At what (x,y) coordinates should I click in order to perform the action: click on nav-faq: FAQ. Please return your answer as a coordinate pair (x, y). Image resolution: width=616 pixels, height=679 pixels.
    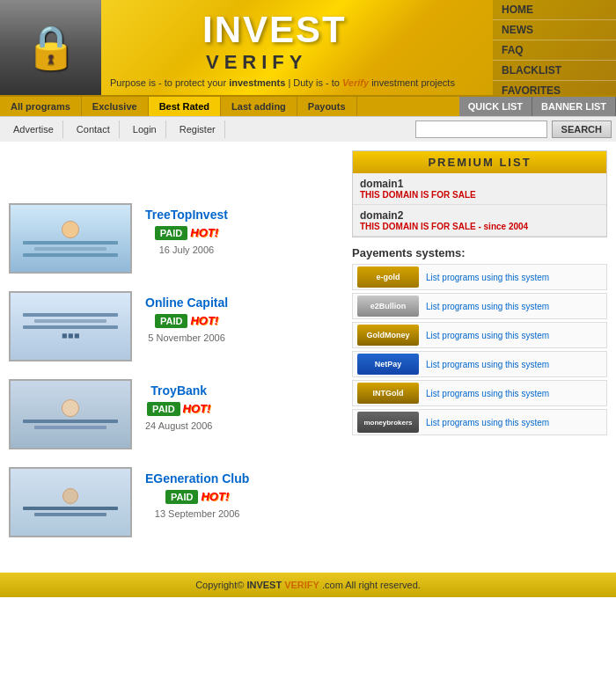
    Looking at the image, I should click on (554, 51).